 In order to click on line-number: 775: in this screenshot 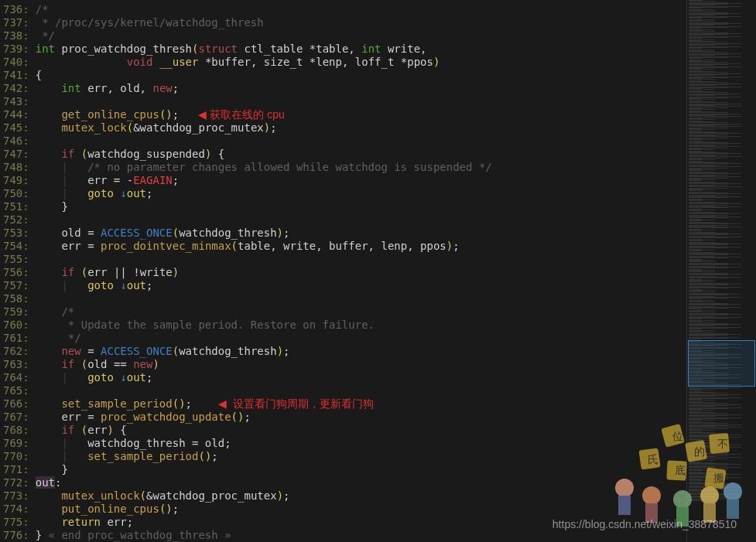, I will do `click(16, 523)`.